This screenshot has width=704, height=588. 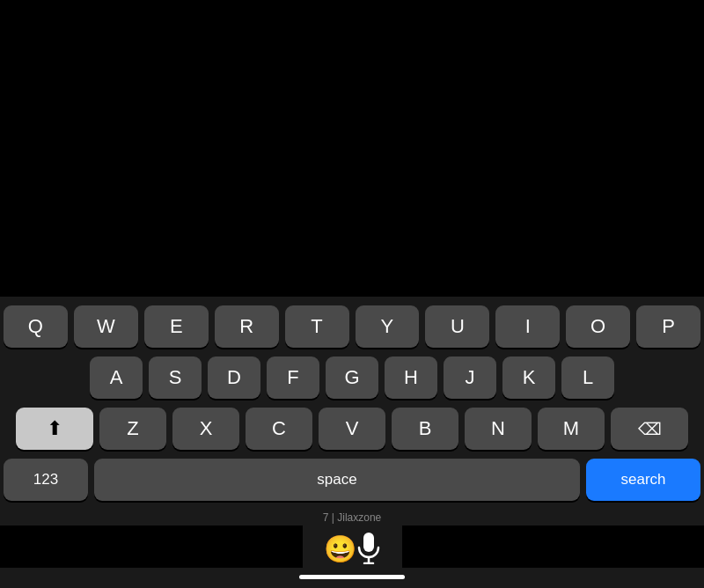 I want to click on key-o: O, so click(x=598, y=327).